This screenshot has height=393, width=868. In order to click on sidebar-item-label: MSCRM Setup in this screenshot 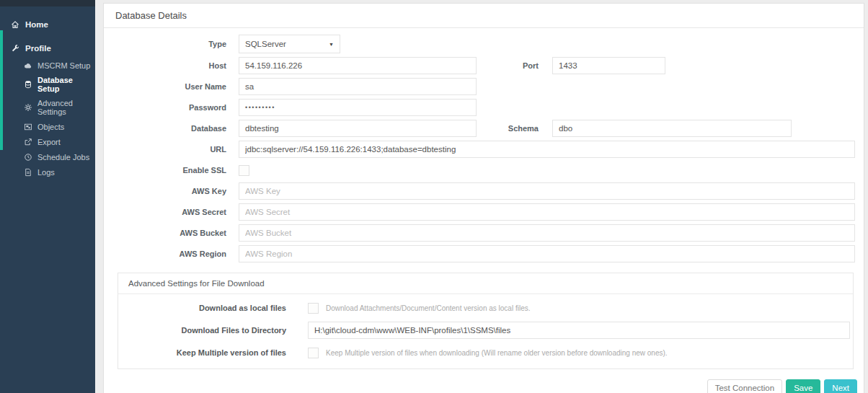, I will do `click(63, 66)`.